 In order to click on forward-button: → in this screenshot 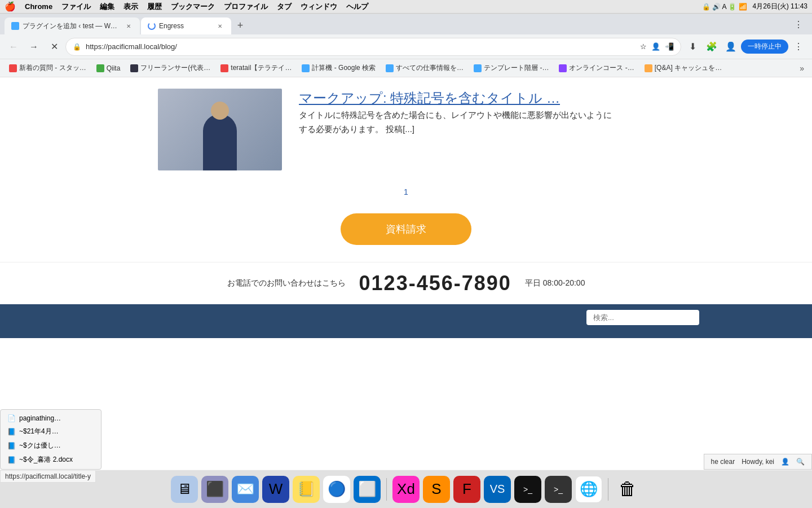, I will do `click(34, 47)`.